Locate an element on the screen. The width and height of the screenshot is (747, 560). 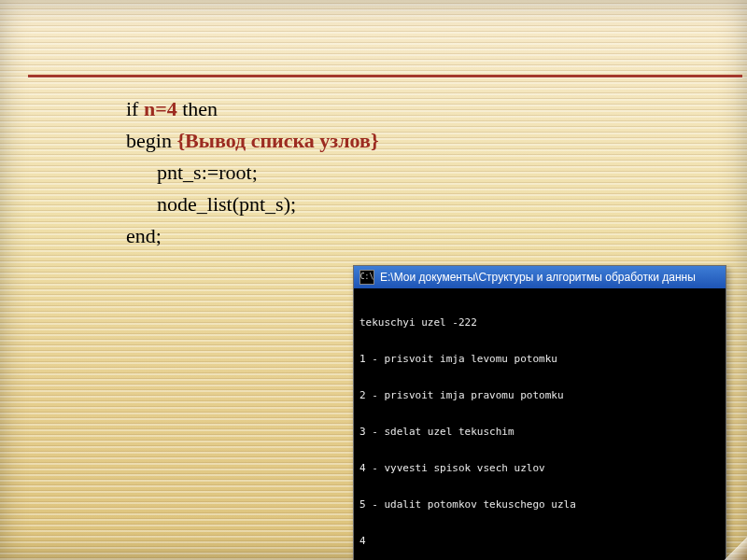
console-line: 1 - prisvoit imja levomu potomku is located at coordinates (540, 358).